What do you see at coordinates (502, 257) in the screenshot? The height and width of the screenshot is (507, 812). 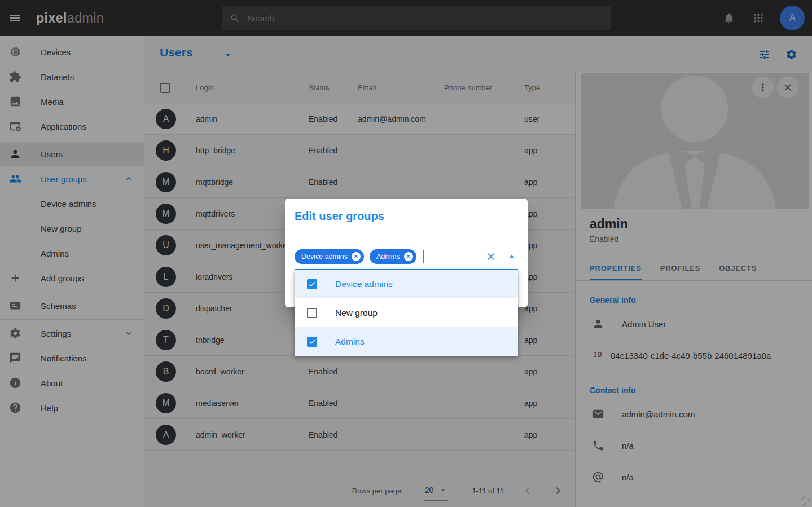 I see `input-actions` at bounding box center [502, 257].